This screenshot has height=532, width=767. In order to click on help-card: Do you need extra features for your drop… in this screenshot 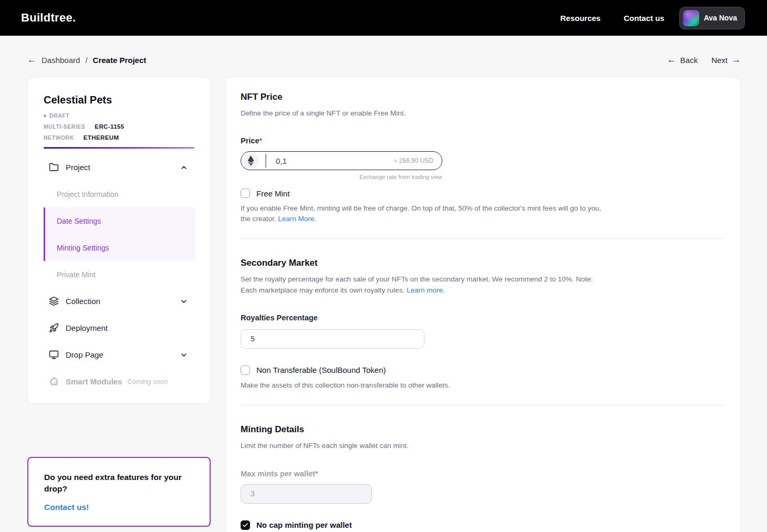, I will do `click(119, 492)`.